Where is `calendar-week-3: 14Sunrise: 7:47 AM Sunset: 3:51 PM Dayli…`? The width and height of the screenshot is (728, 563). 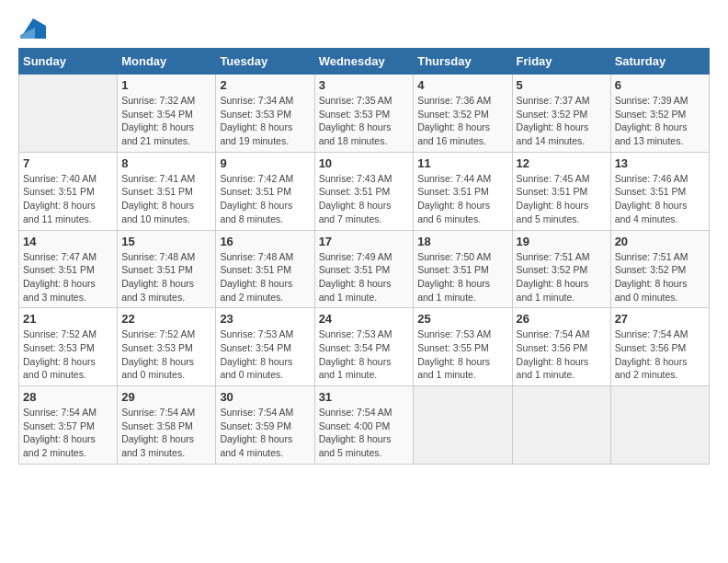 calendar-week-3: 14Sunrise: 7:47 AM Sunset: 3:51 PM Dayli… is located at coordinates (364, 269).